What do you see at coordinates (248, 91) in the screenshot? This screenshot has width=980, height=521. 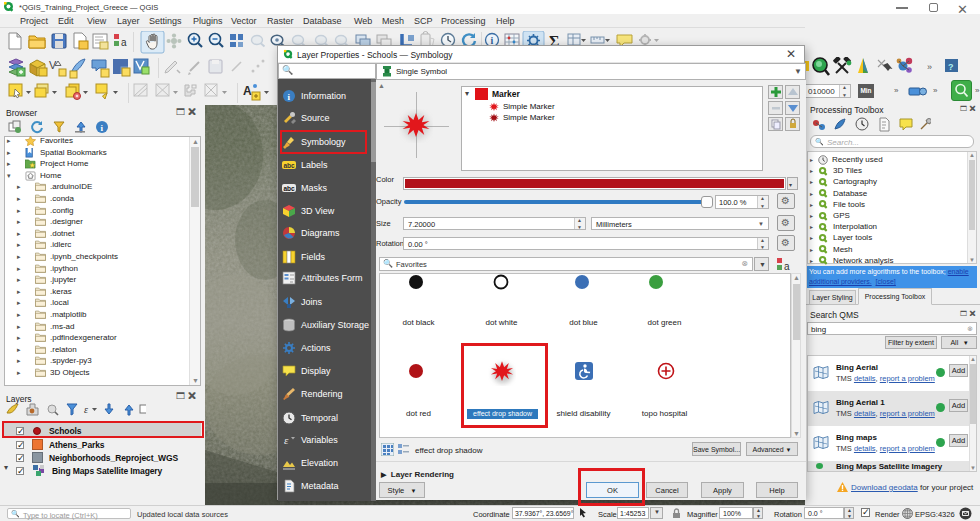 I see `svg-text: A` at bounding box center [248, 91].